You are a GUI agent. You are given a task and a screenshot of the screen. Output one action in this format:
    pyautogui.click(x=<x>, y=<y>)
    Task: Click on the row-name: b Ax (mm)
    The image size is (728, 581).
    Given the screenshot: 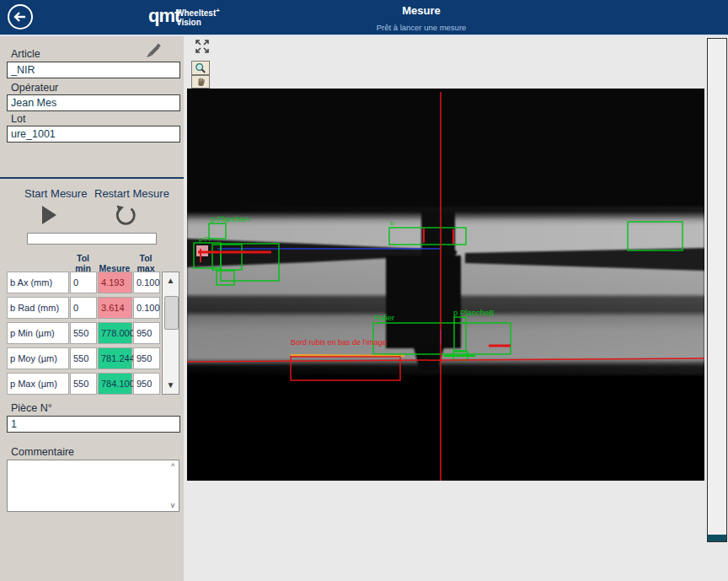 What is the action you would take?
    pyautogui.click(x=38, y=282)
    